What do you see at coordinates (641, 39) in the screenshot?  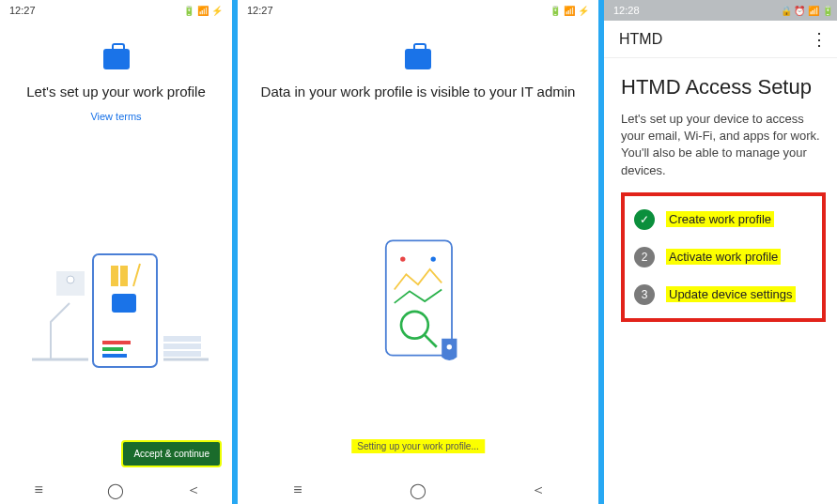 I see `app-title: HTMD` at bounding box center [641, 39].